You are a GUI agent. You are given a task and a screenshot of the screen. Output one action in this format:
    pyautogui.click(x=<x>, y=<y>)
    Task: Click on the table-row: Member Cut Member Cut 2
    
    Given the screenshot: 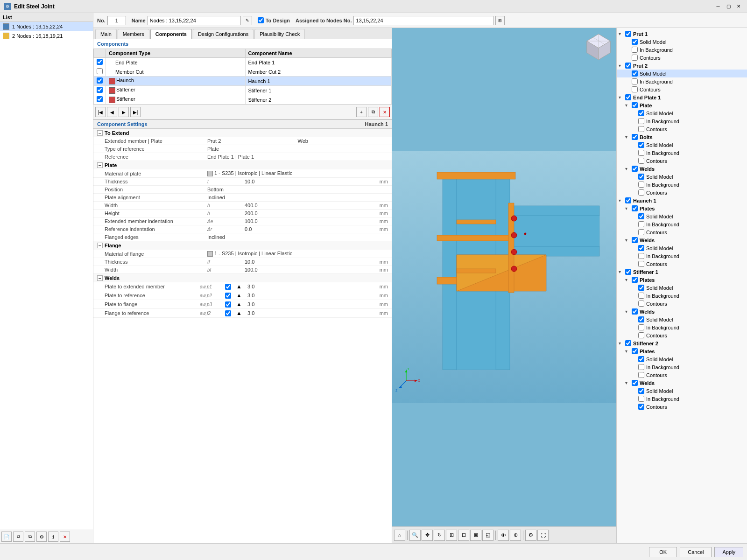 What is the action you would take?
    pyautogui.click(x=243, y=72)
    